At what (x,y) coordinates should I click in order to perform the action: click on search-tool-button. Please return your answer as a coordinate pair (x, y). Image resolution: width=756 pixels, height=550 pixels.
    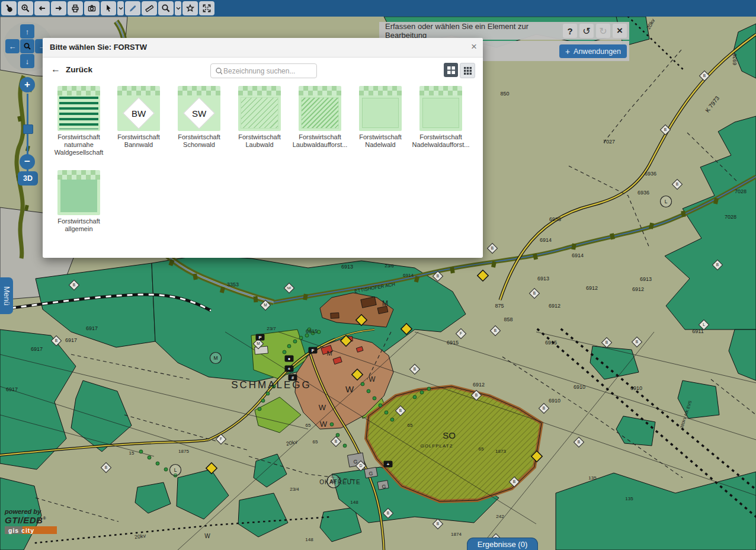
    Looking at the image, I should click on (166, 8).